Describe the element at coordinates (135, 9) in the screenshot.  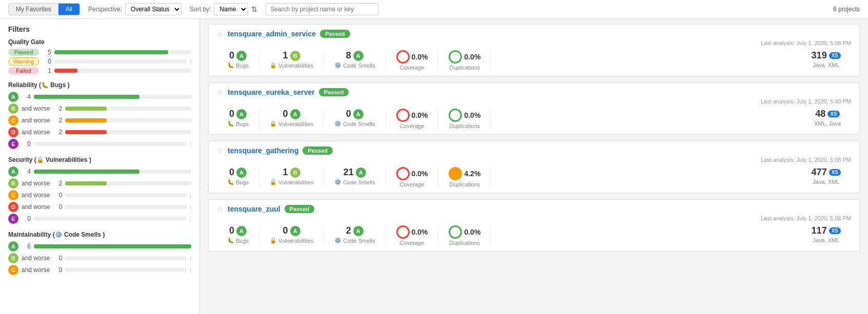
I see `perspective-group: Perspective: Overall Status` at that location.